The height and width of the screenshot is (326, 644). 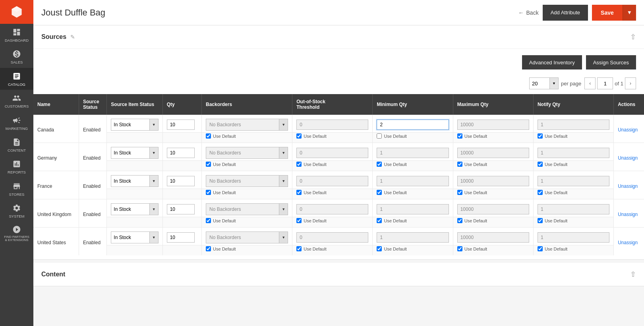 What do you see at coordinates (17, 12) in the screenshot?
I see `sidebar-logo` at bounding box center [17, 12].